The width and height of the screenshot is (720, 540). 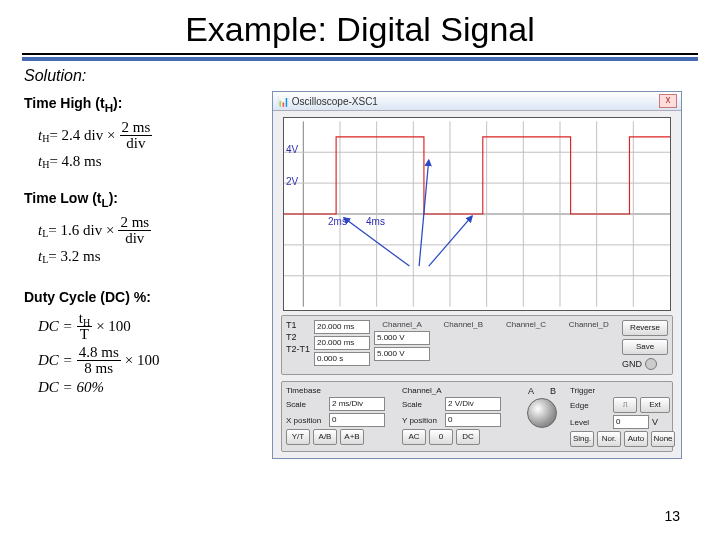 What do you see at coordinates (155, 230) in the screenshot?
I see `tl-equation-1: tL = 1.6 div × 2 msdiv` at bounding box center [155, 230].